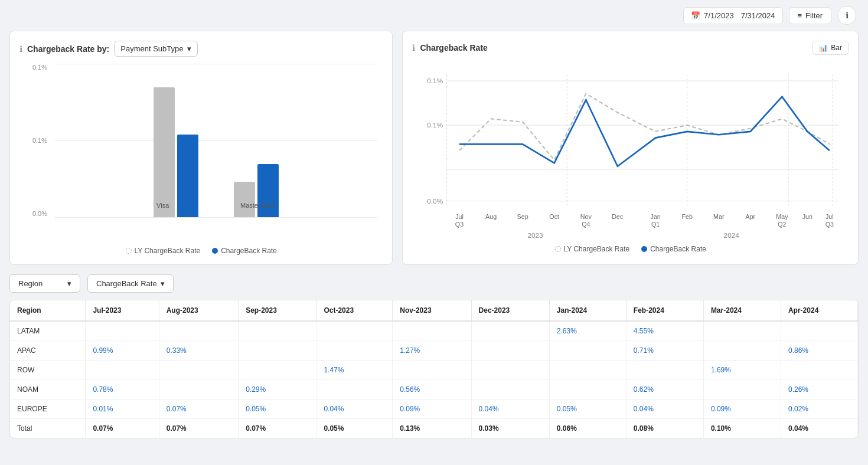 The image size is (868, 465). Describe the element at coordinates (434, 331) in the screenshot. I see `table-row: LATAM2.63%4.55%` at that location.